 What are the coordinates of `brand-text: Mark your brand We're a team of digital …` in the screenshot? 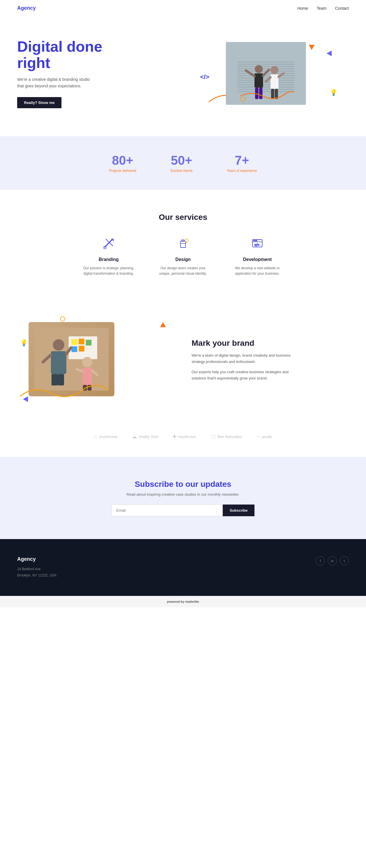 It's located at (270, 362).